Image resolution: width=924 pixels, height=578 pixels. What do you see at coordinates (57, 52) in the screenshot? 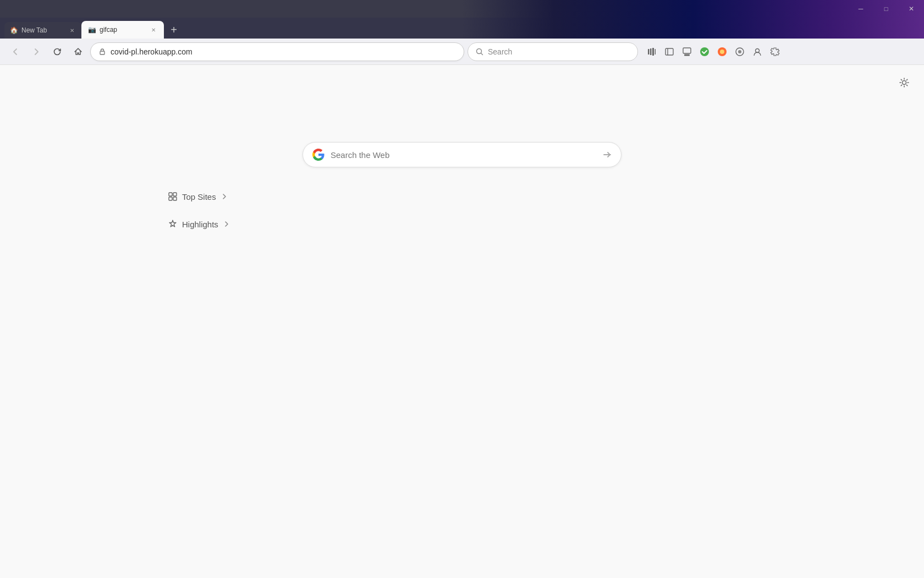
I see `refresh-button` at bounding box center [57, 52].